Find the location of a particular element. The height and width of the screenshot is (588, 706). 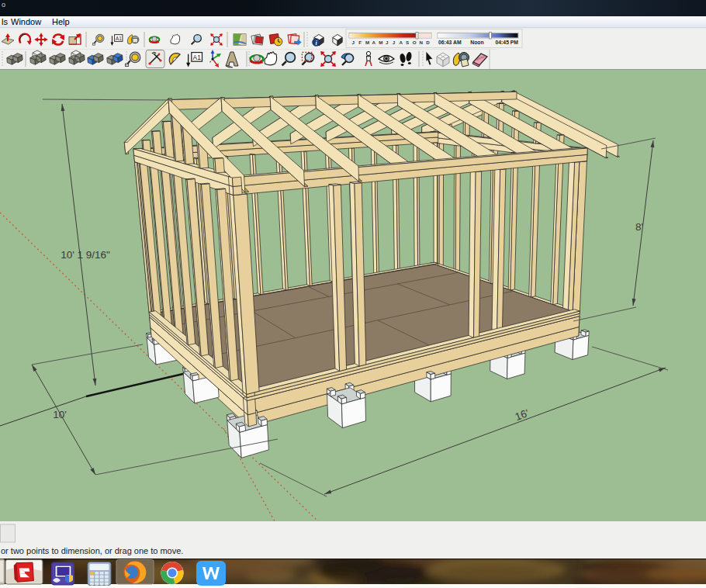

svg-text: Noon is located at coordinates (476, 42).